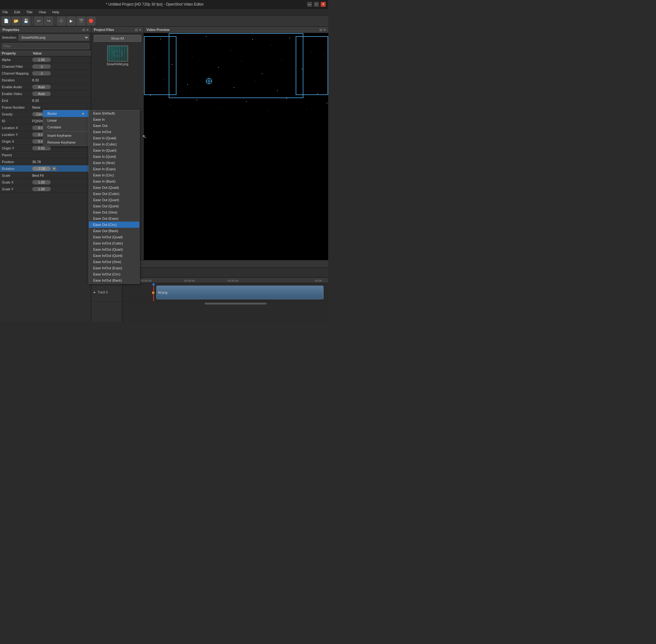 Image resolution: width=656 pixels, height=644 pixels. Describe the element at coordinates (45, 73) in the screenshot. I see `prop-row-channel-mapping: Channel Mapping -1` at that location.